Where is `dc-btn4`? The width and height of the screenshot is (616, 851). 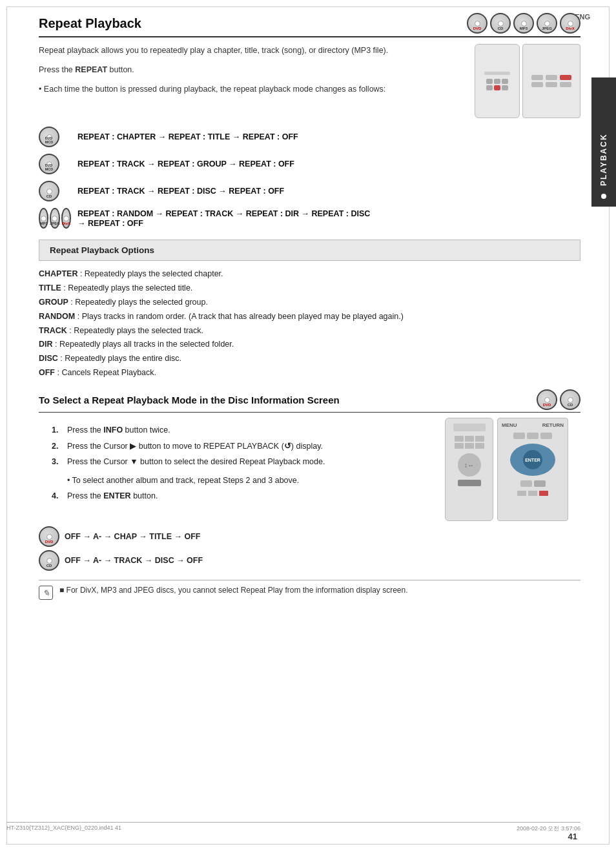
dc-btn4 is located at coordinates (537, 85).